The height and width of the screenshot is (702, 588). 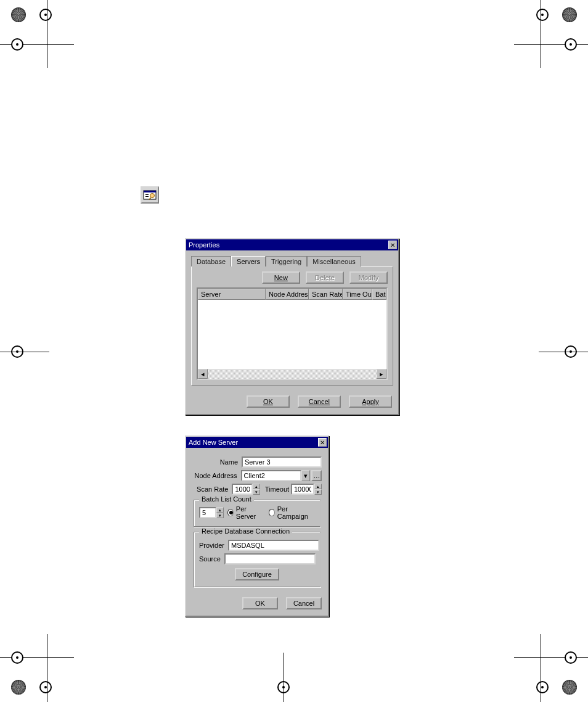 What do you see at coordinates (257, 462) in the screenshot?
I see `row-name: Name` at bounding box center [257, 462].